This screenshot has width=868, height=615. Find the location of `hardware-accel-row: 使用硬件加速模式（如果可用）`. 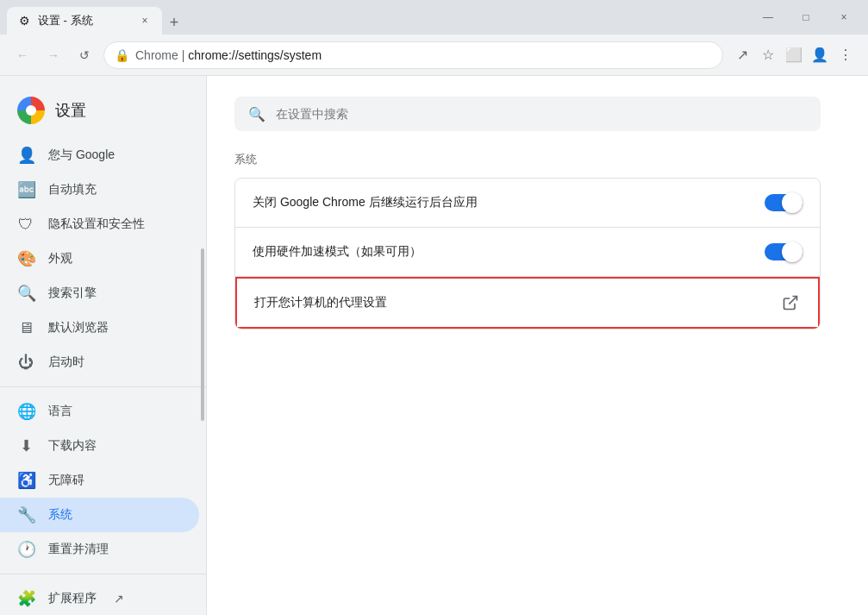

hardware-accel-row: 使用硬件加速模式（如果可用） is located at coordinates (528, 252).